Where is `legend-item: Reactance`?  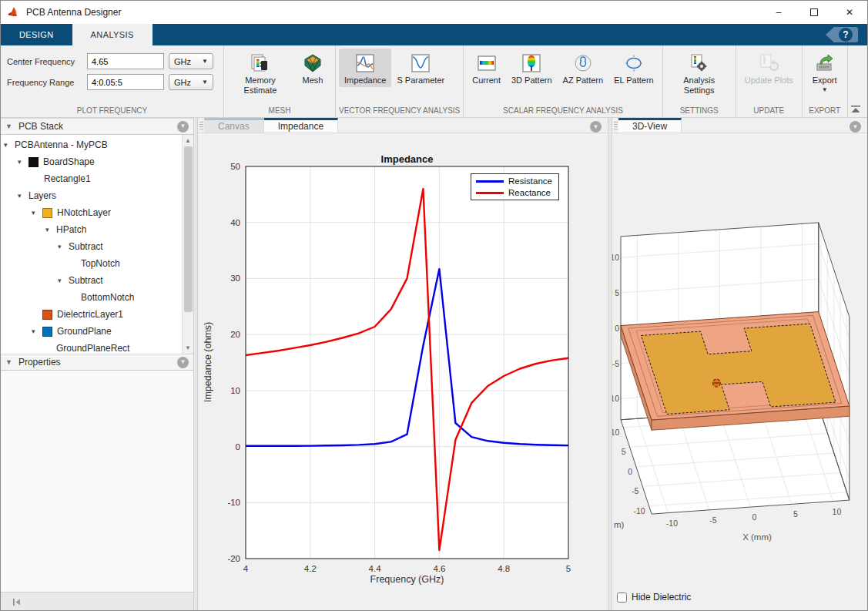
legend-item: Reactance is located at coordinates (514, 193).